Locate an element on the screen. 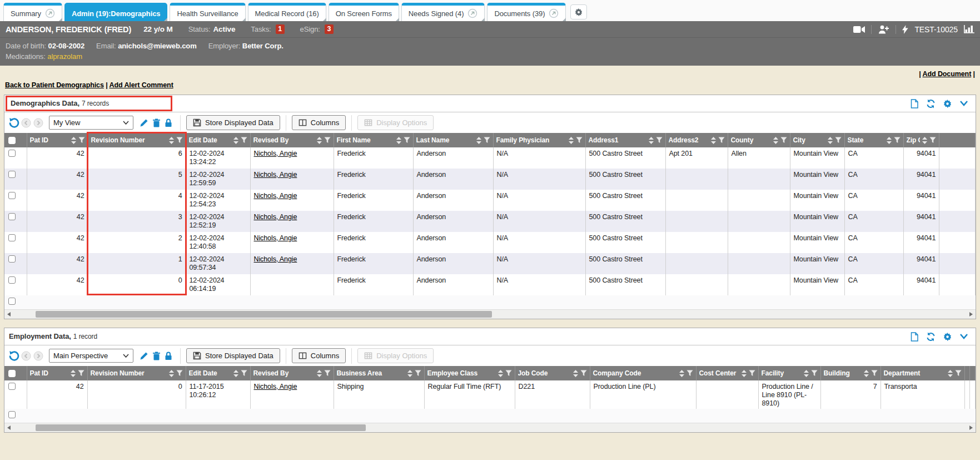 The width and height of the screenshot is (980, 460). column-header-edit-date: Edit Date is located at coordinates (218, 140).